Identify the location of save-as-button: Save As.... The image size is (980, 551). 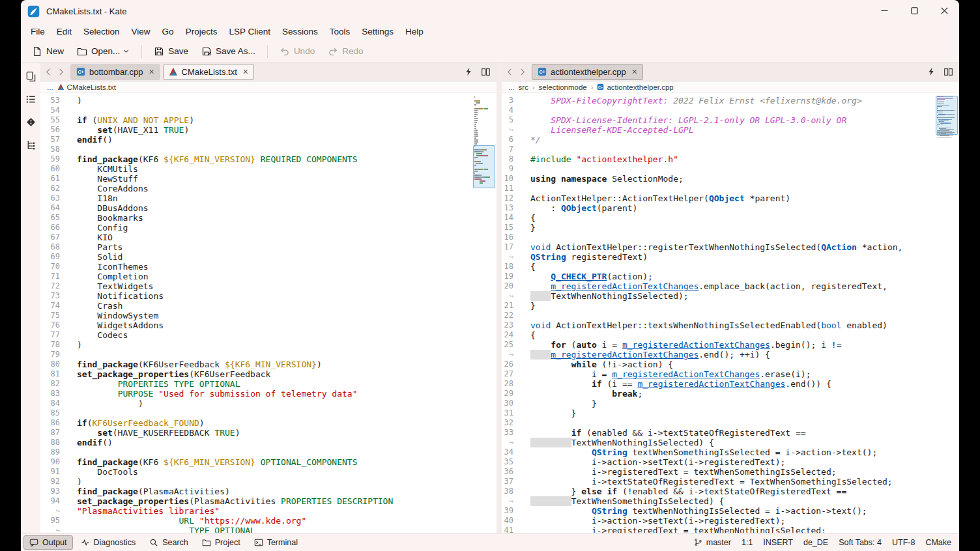
(228, 51).